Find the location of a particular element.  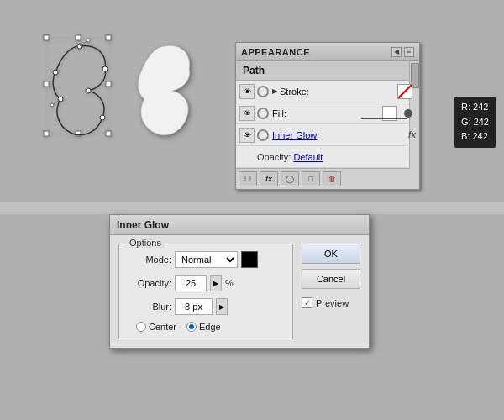

center-radio: Center is located at coordinates (156, 327).